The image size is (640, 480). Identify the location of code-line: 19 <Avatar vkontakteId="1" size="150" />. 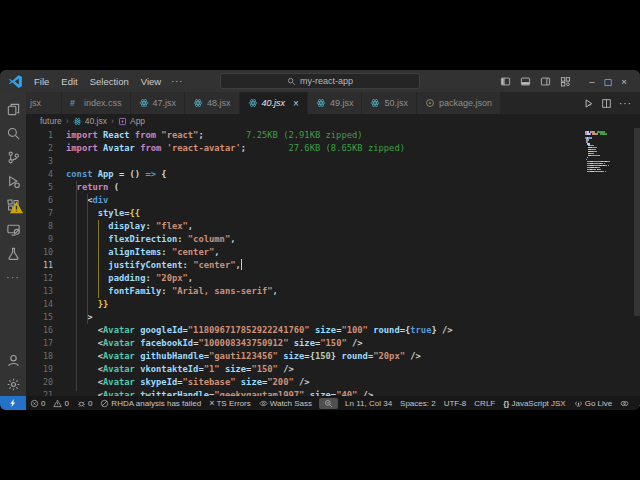
(333, 370).